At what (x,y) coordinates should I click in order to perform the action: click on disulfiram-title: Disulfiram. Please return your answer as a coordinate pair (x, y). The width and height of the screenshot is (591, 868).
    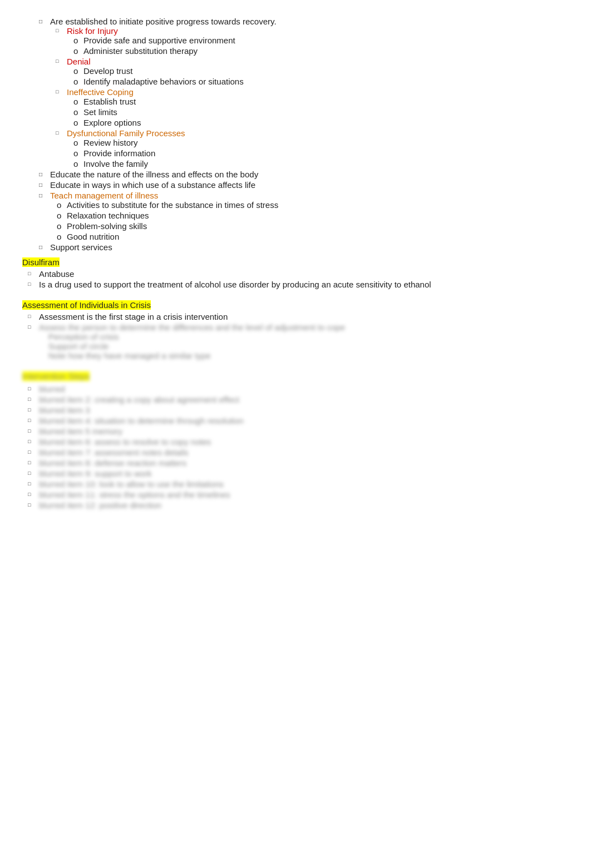
    Looking at the image, I should click on (296, 262).